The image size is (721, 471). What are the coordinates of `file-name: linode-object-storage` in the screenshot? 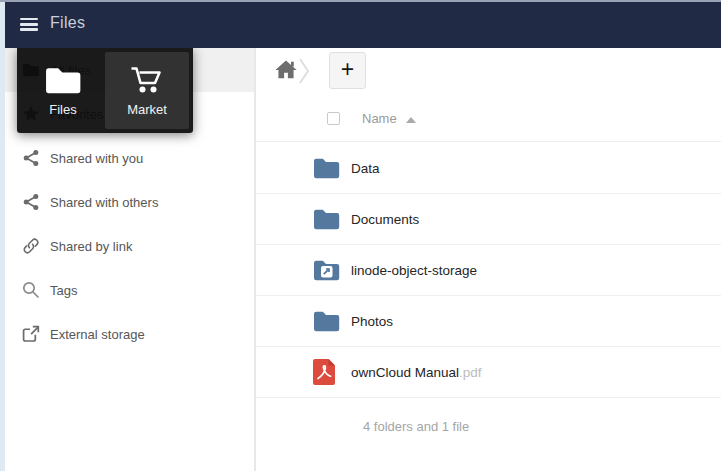 It's located at (414, 270).